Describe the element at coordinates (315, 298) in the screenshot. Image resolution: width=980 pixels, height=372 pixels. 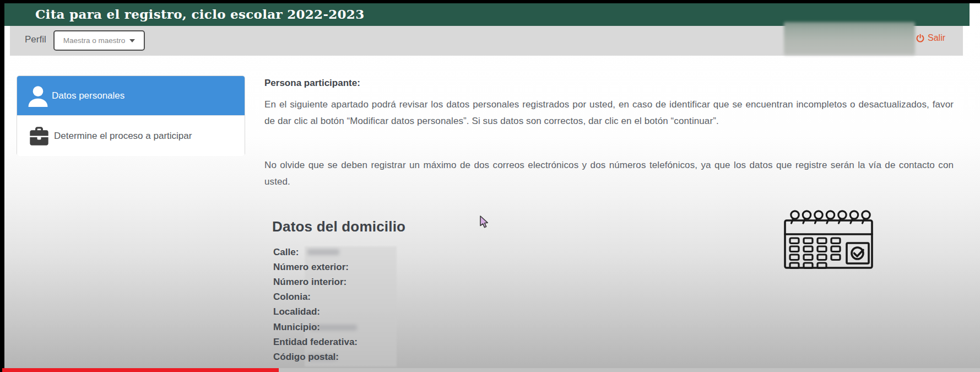
I see `address-row: Colonia:` at that location.